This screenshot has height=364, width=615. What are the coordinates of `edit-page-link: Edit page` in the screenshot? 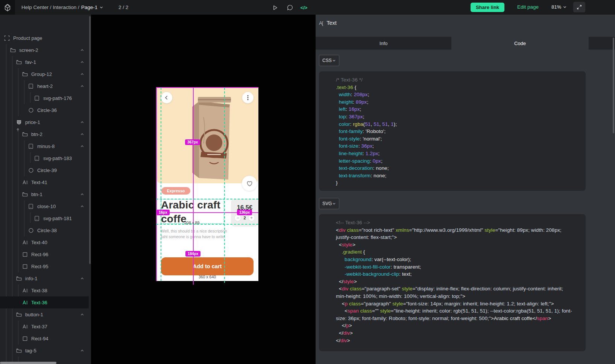 It's located at (528, 7).